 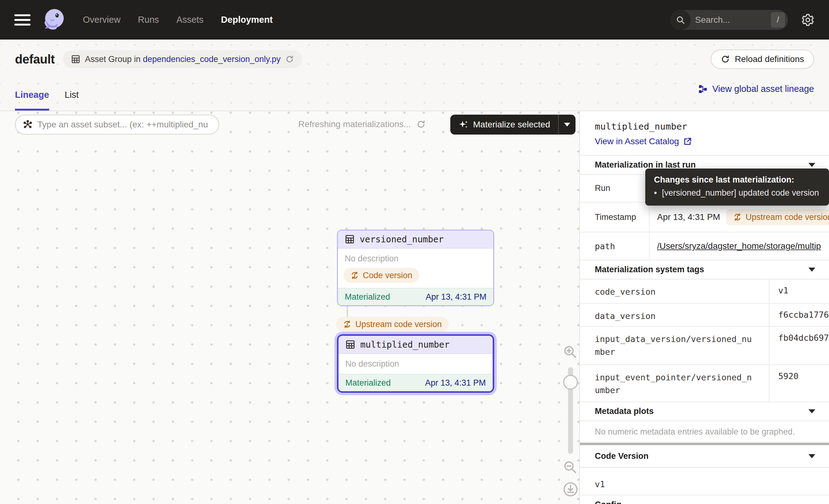 What do you see at coordinates (615, 188) in the screenshot?
I see `run-label: Run` at bounding box center [615, 188].